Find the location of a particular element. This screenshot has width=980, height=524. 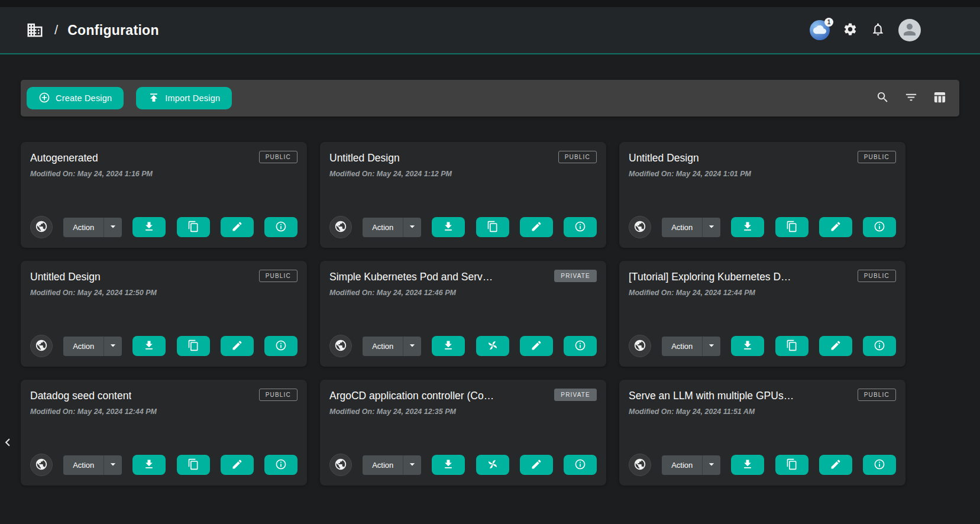

pencil-icon is located at coordinates (836, 465).